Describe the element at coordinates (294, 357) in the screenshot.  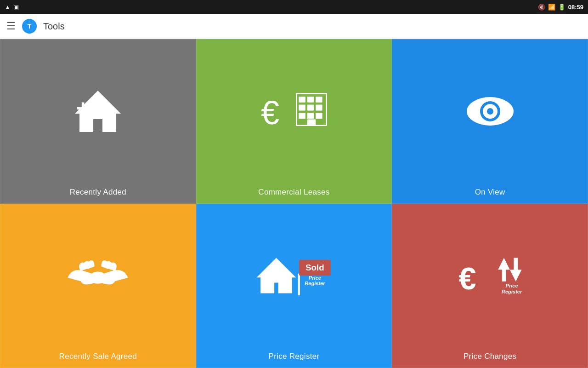
I see `price-register-label: Price Register` at that location.